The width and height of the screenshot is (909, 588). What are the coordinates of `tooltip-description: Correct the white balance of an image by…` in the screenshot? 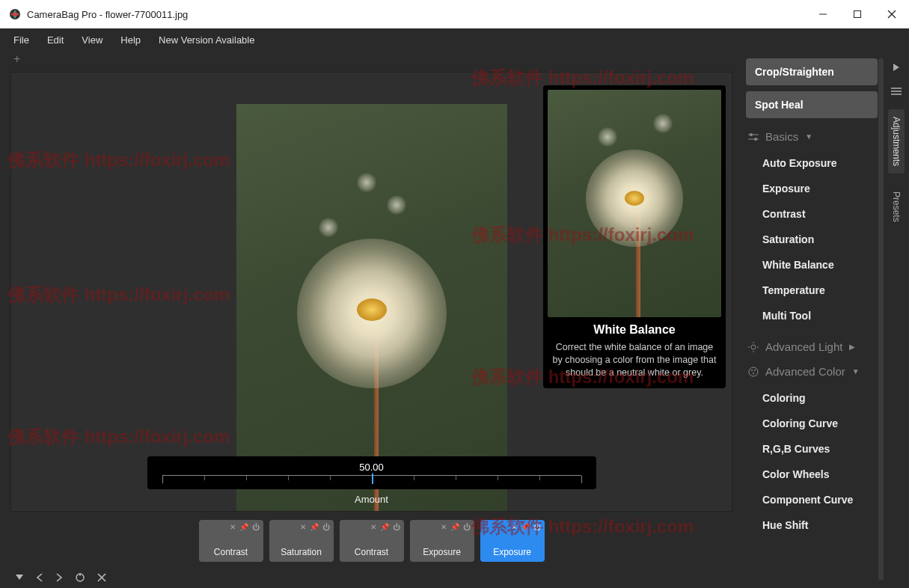 It's located at (634, 362).